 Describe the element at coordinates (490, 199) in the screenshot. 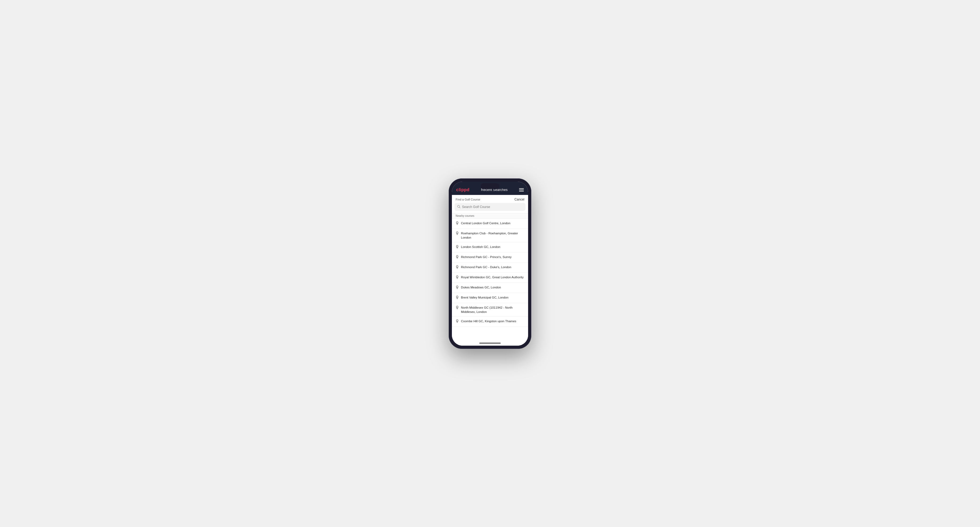

I see `find-header-row: Find a Golf Course Cancel` at that location.